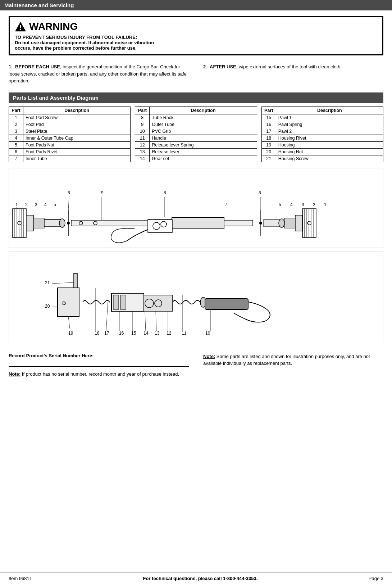 This screenshot has height=584, width=392. Describe the element at coordinates (71, 333) in the screenshot. I see `svg-text: 19` at that location.